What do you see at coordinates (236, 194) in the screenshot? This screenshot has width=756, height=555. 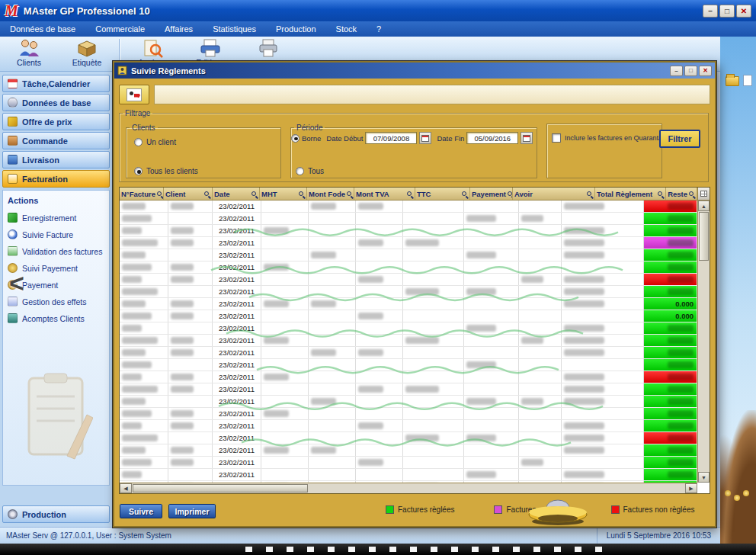 I see `column-header: Date` at bounding box center [236, 194].